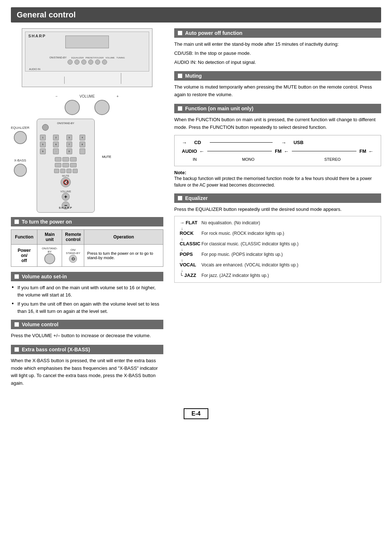  What do you see at coordinates (87, 97) in the screenshot?
I see `volume-label-row: − VOLUME +` at bounding box center [87, 97].